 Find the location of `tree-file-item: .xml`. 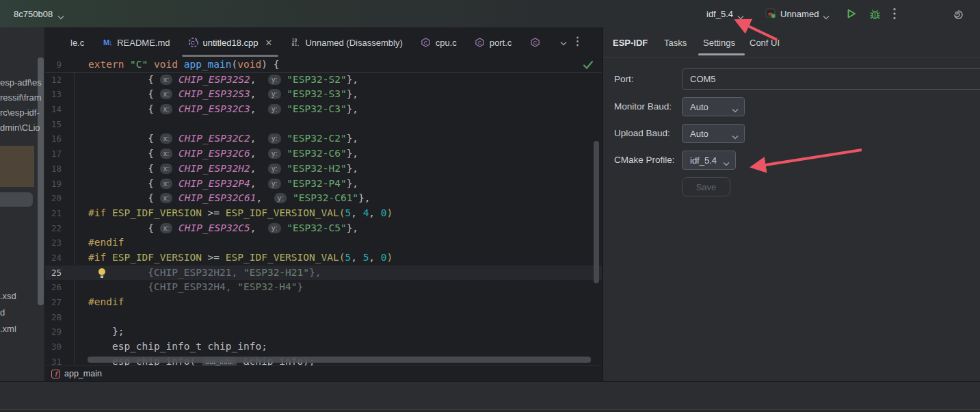

tree-file-item: .xml is located at coordinates (8, 329).